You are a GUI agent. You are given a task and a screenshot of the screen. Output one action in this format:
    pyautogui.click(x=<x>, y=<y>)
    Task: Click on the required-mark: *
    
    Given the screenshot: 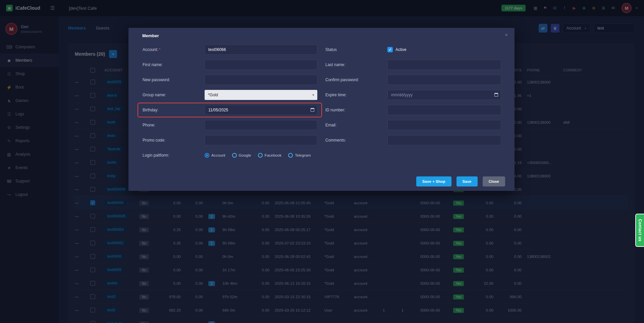 What is the action you would take?
    pyautogui.click(x=160, y=50)
    